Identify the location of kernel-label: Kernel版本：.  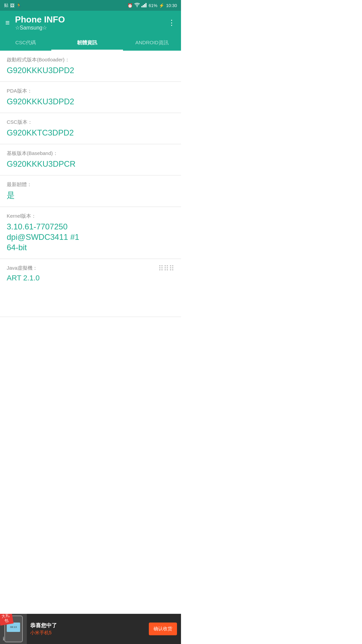
(90, 216).